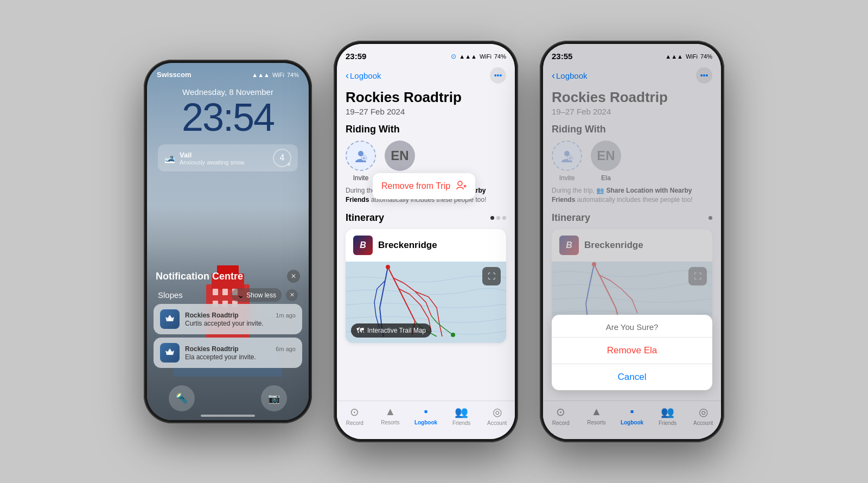 The image size is (868, 483). Describe the element at coordinates (416, 186) in the screenshot. I see `remove-from-trip-text: Remove from Trip` at that location.